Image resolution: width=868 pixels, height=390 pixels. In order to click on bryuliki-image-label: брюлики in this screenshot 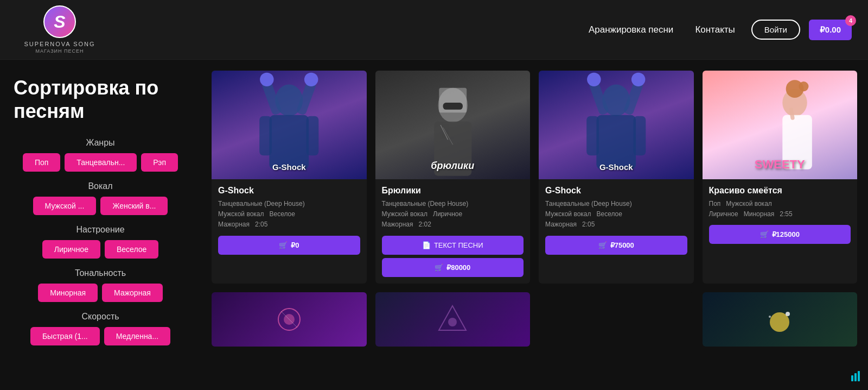, I will do `click(452, 166)`.